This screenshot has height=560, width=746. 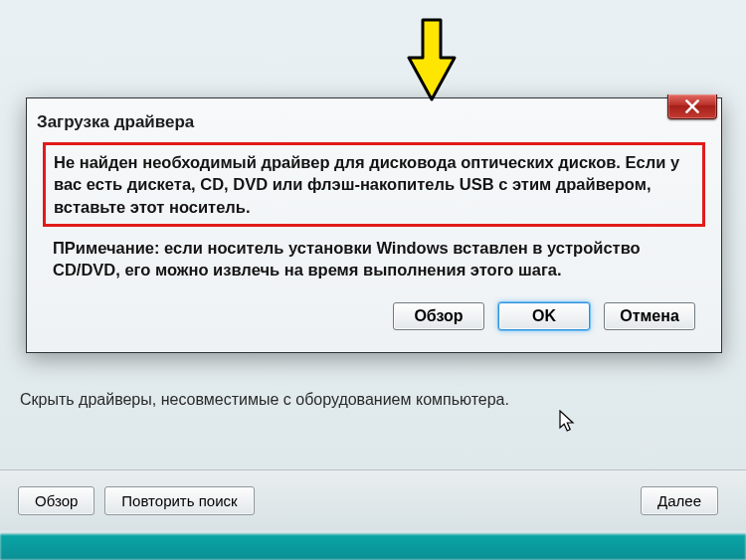 What do you see at coordinates (544, 316) in the screenshot?
I see `ok-button: OK` at bounding box center [544, 316].